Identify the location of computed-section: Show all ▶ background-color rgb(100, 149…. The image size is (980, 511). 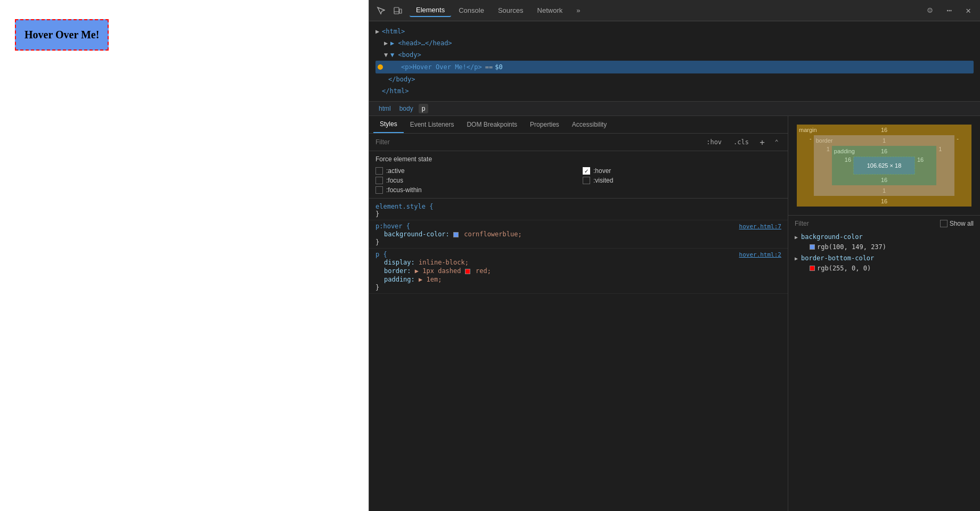
(884, 363).